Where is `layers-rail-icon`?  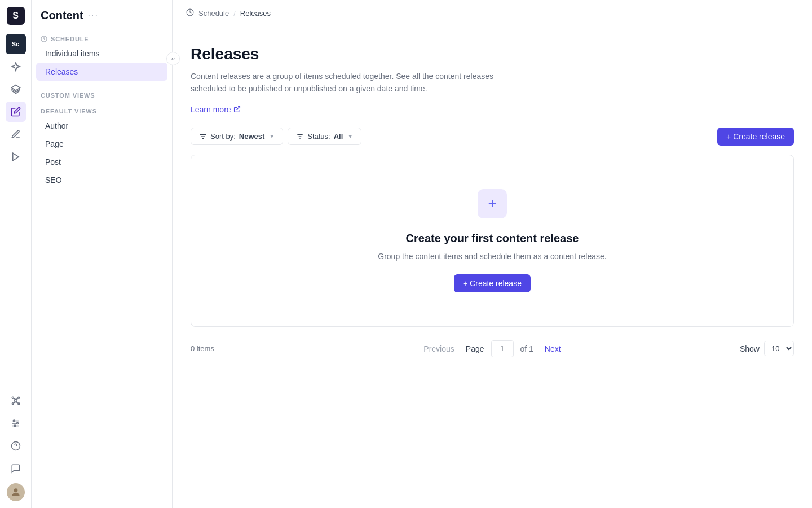
layers-rail-icon is located at coordinates (16, 89).